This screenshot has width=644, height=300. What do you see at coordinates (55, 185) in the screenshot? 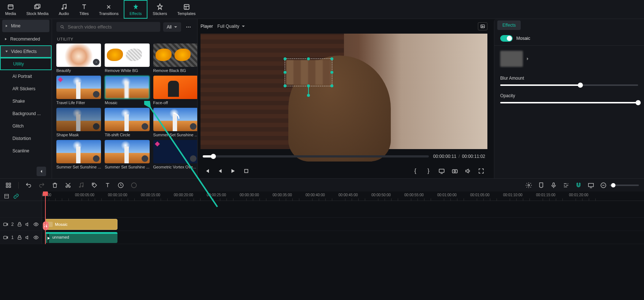
I see `delete-icon` at bounding box center [55, 185].